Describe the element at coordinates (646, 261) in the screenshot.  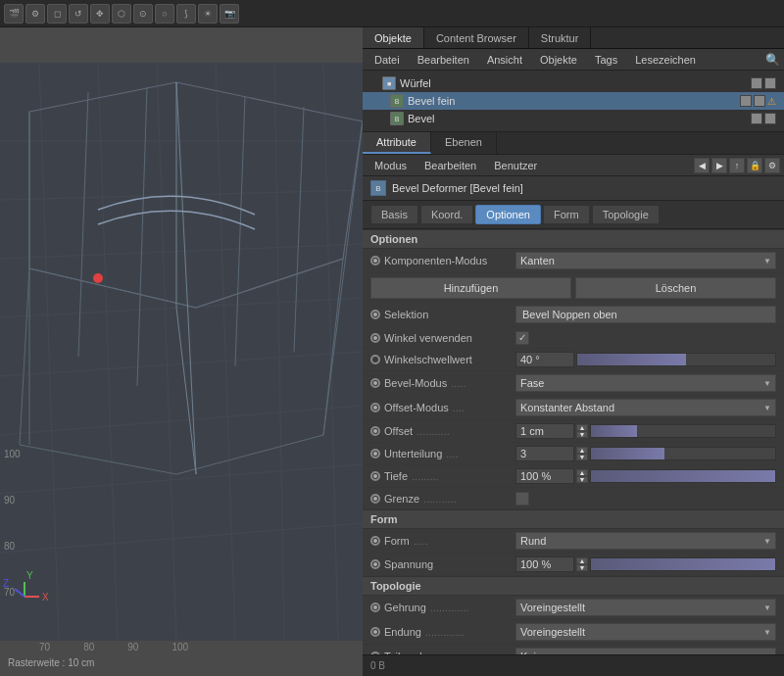
I see `dropdown-komponenten-modus: Kanten ▼` at that location.